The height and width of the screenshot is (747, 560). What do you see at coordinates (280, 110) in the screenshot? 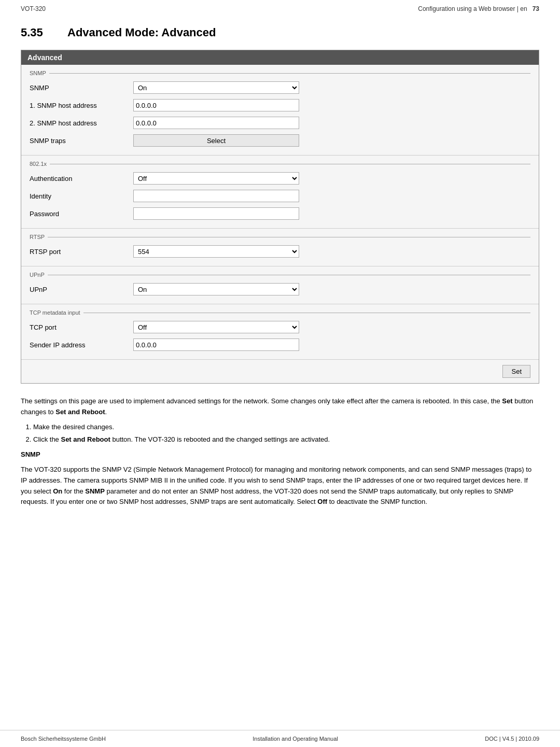
I see `snmp-group: SNMP SNMP On Off 1. SNMP host address` at bounding box center [280, 110].